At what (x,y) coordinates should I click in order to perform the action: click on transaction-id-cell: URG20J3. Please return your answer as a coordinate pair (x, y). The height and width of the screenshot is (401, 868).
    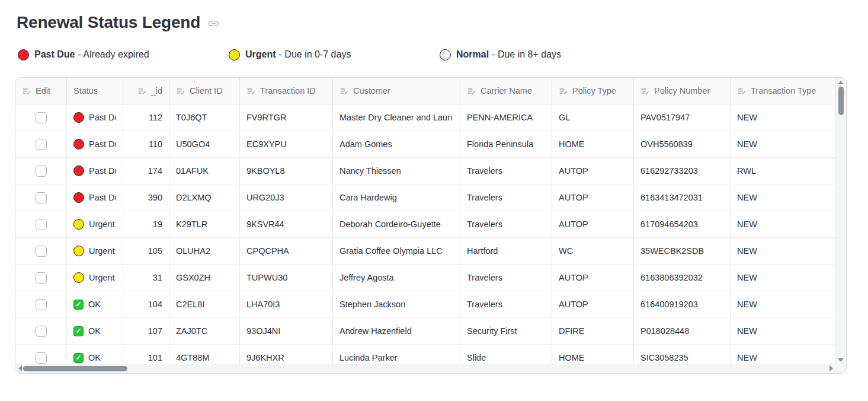
    Looking at the image, I should click on (287, 198).